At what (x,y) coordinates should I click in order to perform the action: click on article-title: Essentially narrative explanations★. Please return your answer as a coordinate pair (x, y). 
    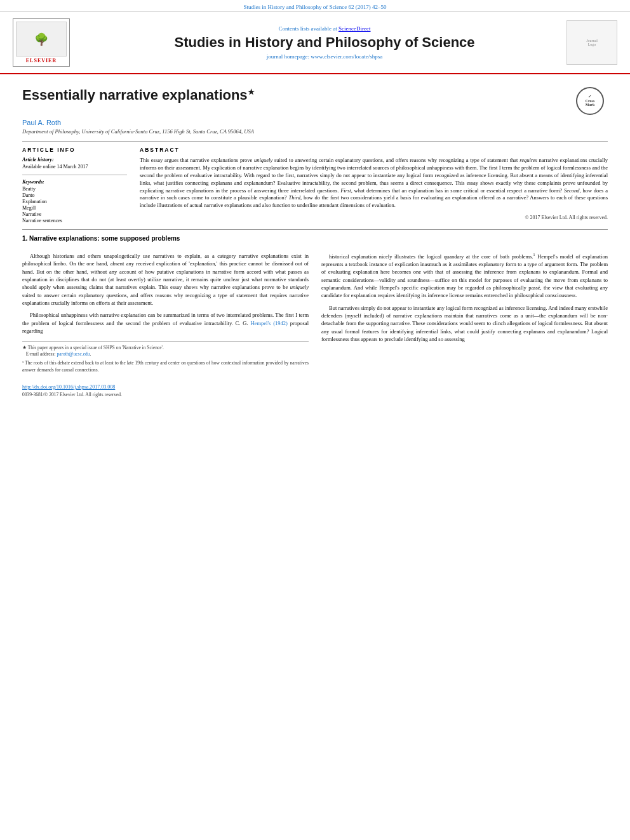
    Looking at the image, I should click on (138, 95).